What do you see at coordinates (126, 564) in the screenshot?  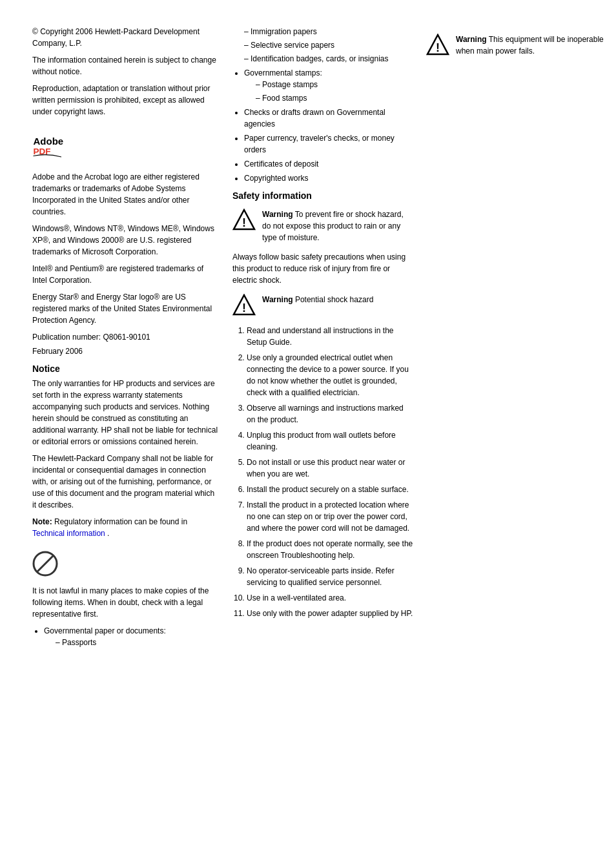 I see `no-copy-icon` at bounding box center [126, 564].